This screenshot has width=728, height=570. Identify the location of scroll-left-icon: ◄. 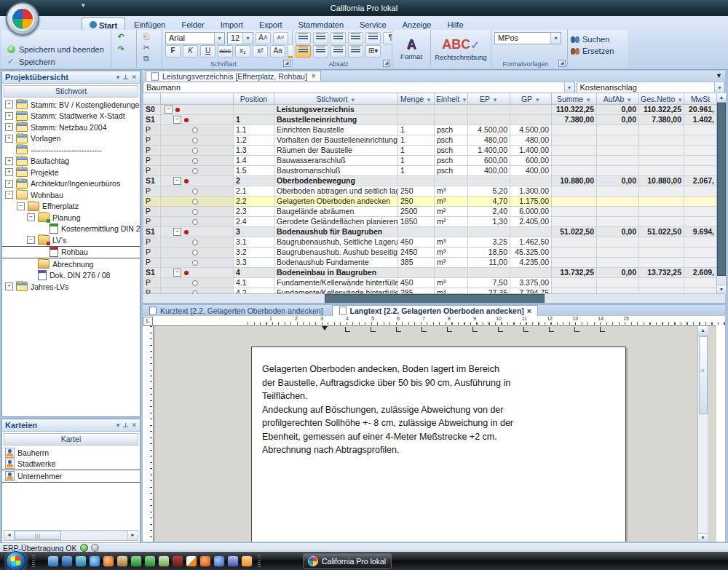
(9, 536).